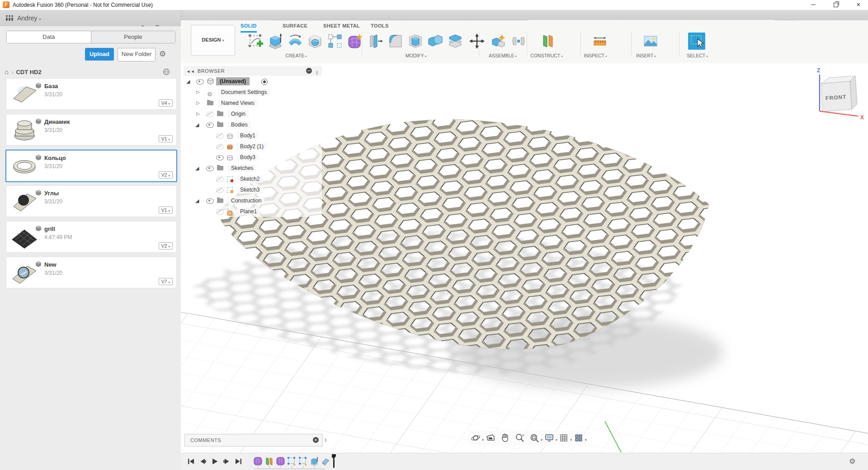  Describe the element at coordinates (192, 462) in the screenshot. I see `timeline-go-to-start-button` at that location.